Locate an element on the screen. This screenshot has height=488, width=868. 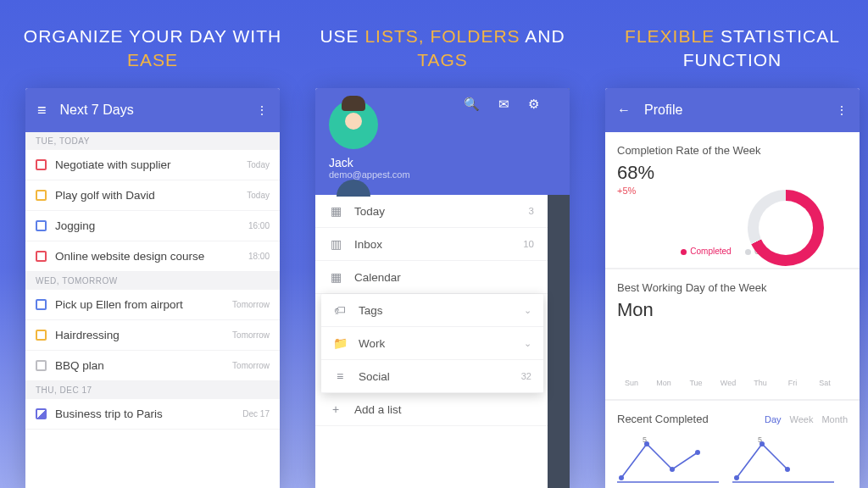
tag-icon: 🏷 is located at coordinates (340, 310).